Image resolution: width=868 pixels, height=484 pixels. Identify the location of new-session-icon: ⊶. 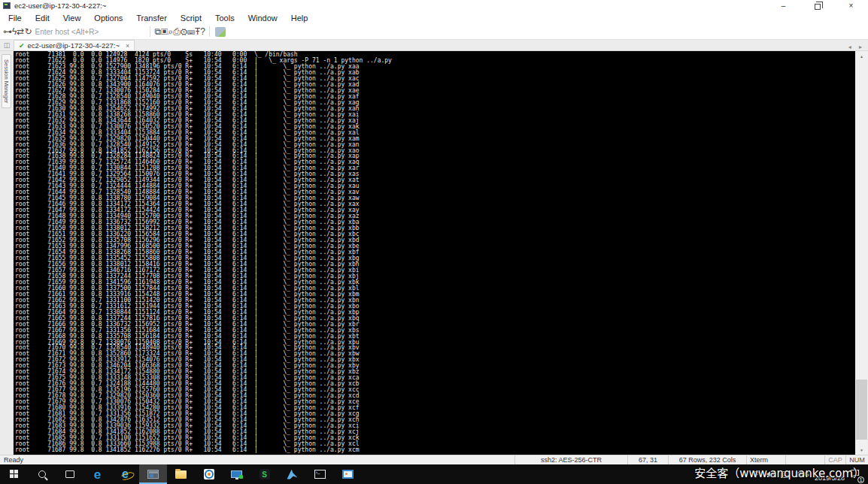
(8, 32).